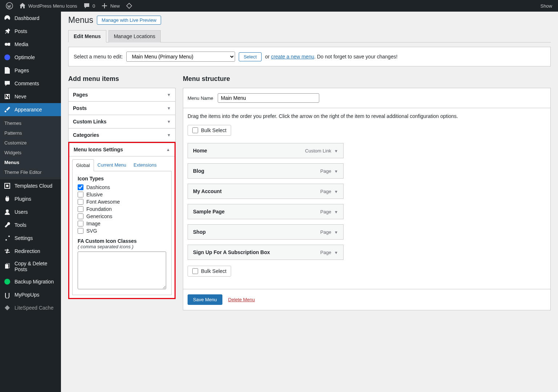 This screenshot has height=392, width=558. Describe the element at coordinates (122, 270) in the screenshot. I see `fa-custom-classes-textarea` at that location.